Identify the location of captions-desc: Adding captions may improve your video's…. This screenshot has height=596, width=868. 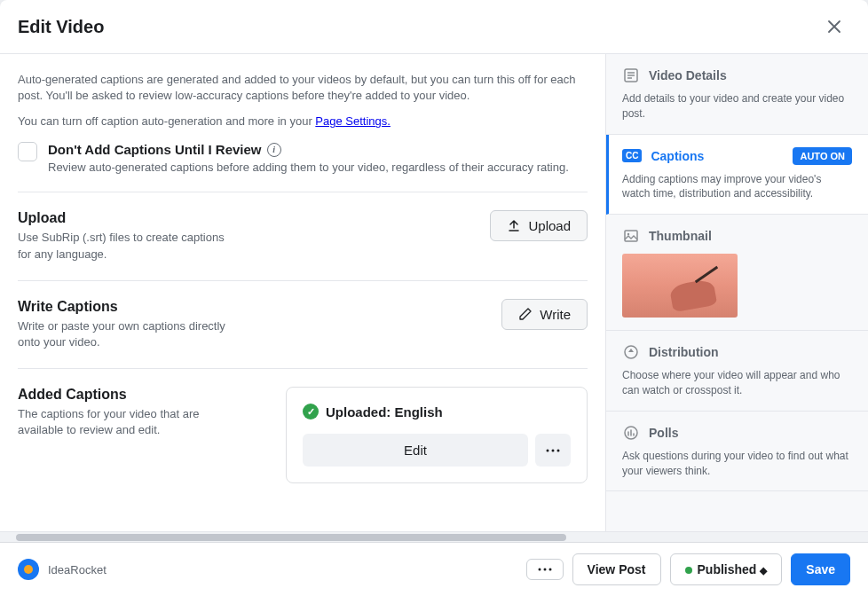
(737, 187).